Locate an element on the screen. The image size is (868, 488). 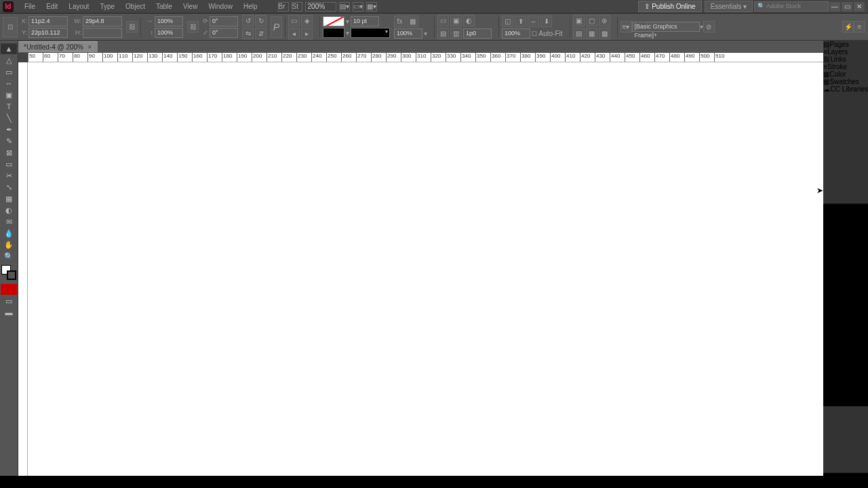
vertical-ruler is located at coordinates (23, 269).